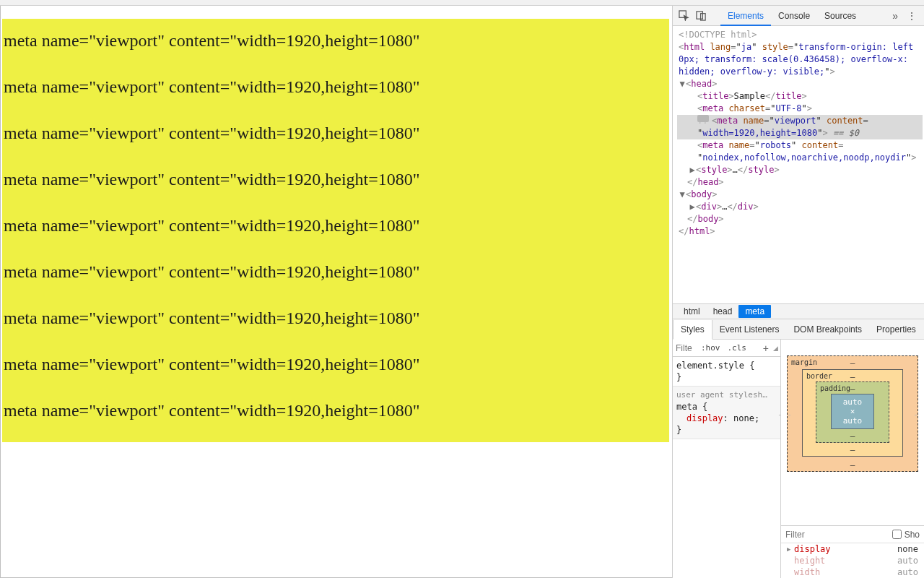  I want to click on styles-filter-row: :hov .cls + ◢, so click(726, 348).